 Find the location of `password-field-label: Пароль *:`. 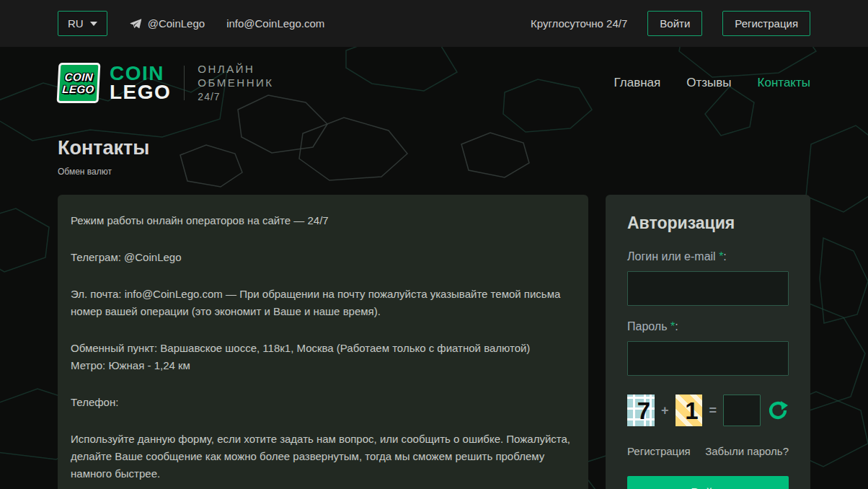

password-field-label: Пароль *: is located at coordinates (708, 327).